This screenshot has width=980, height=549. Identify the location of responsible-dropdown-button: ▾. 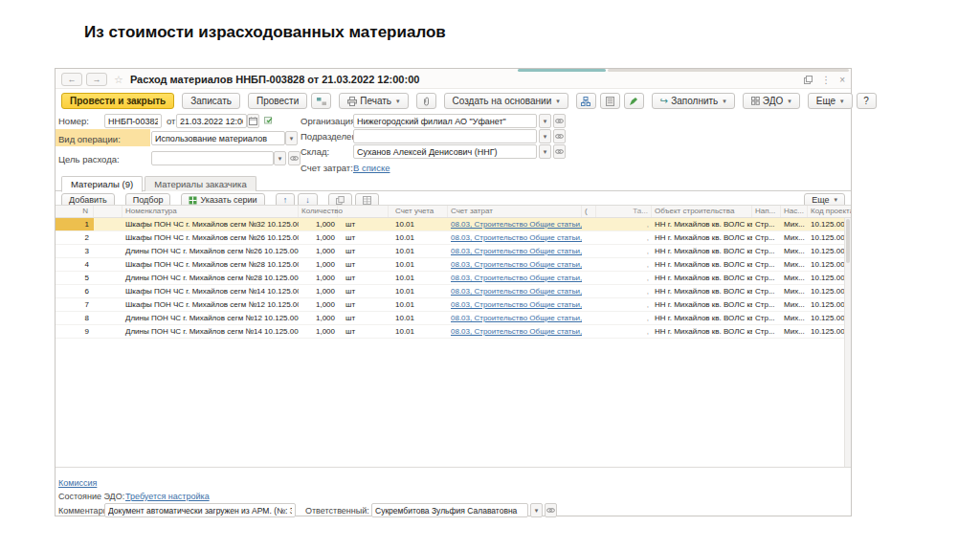
(536, 511).